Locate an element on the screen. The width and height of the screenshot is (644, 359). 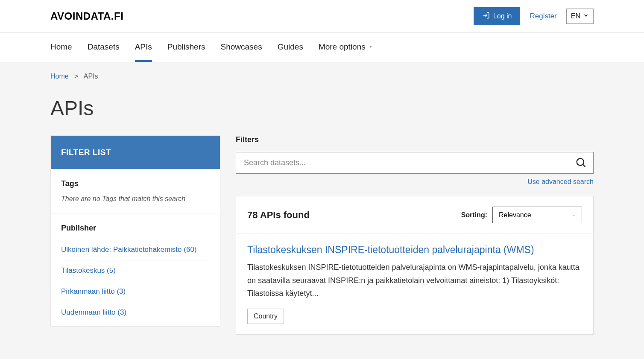
nav-more-options: More options is located at coordinates (346, 47).